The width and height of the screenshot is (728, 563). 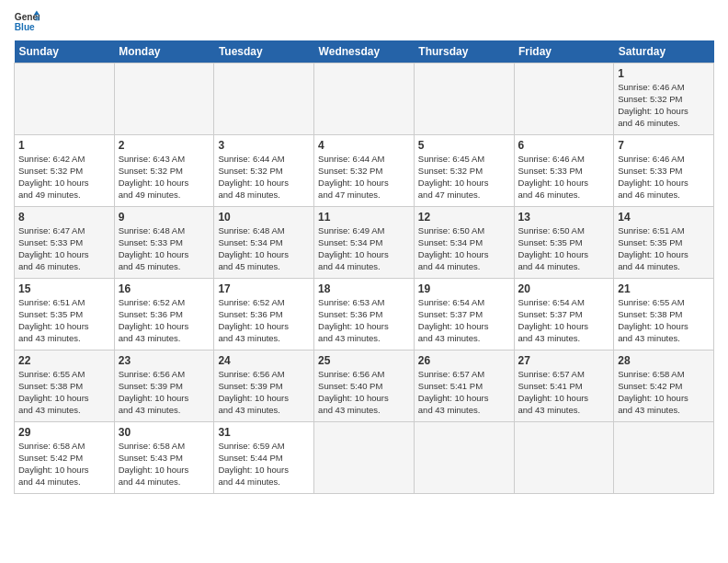 What do you see at coordinates (151, 315) in the screenshot?
I see `sunset-text: Sunset: 5:36 PM` at bounding box center [151, 315].